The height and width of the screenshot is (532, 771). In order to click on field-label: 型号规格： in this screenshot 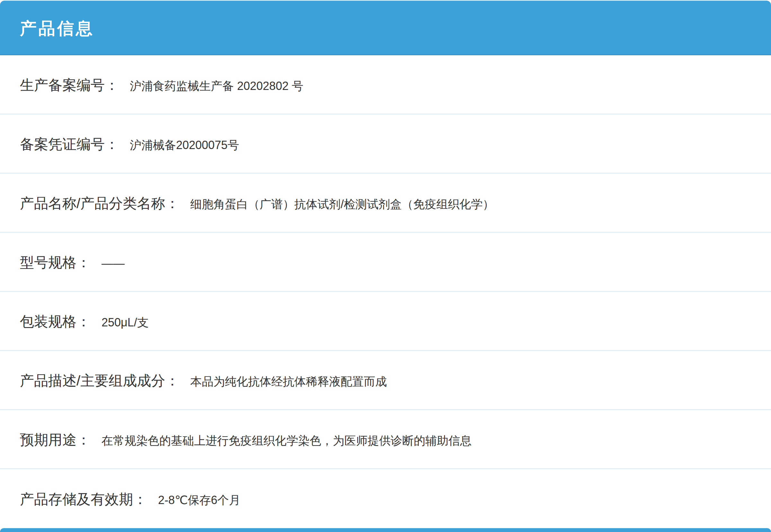, I will do `click(55, 263)`.